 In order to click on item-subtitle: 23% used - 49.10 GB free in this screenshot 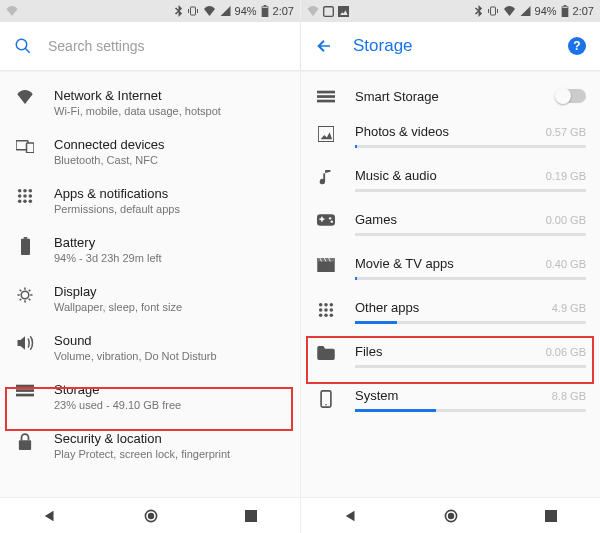, I will do `click(170, 405)`.